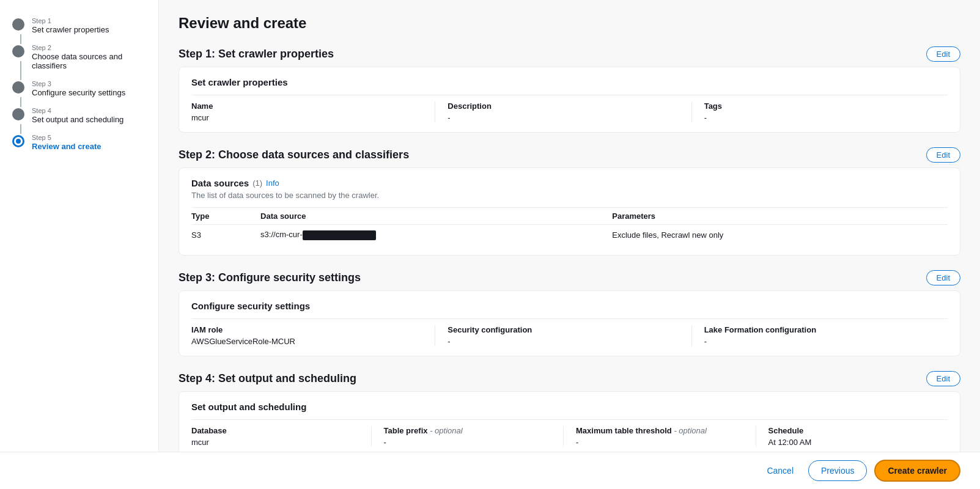 The height and width of the screenshot is (489, 980). Describe the element at coordinates (570, 89) in the screenshot. I see `step1-section: Step 1: Set crawler properties Edit Set …` at that location.